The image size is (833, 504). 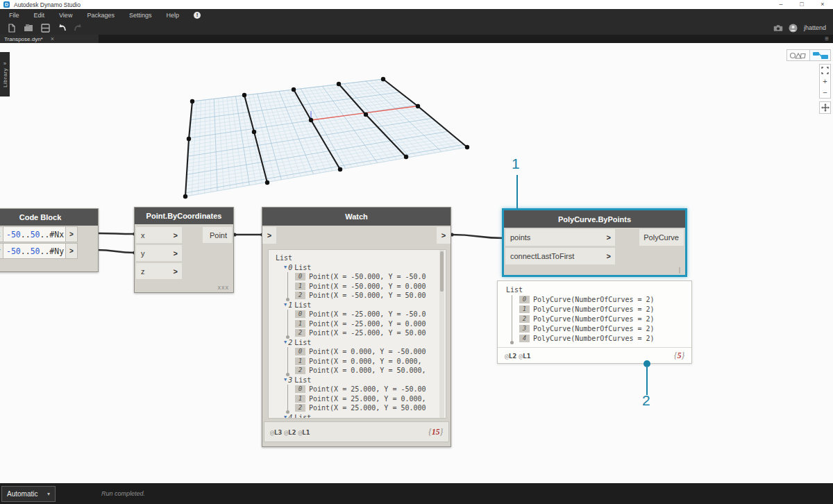 I want to click on polycurve-preview-bubble: List 0PolyCurve(NumberOfCurves = 2)1Poly…, so click(x=594, y=322).